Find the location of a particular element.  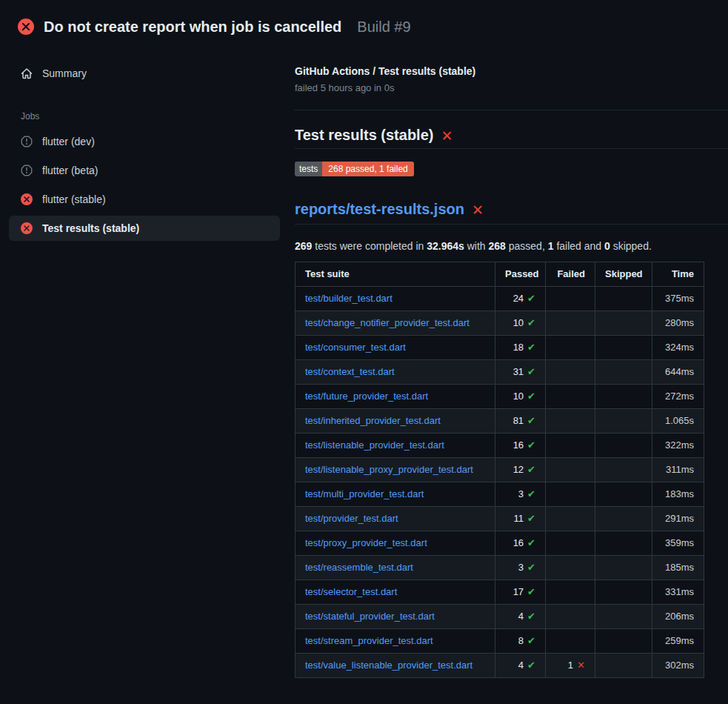

cell-test-suite: test/selector_test.dart is located at coordinates (395, 593).